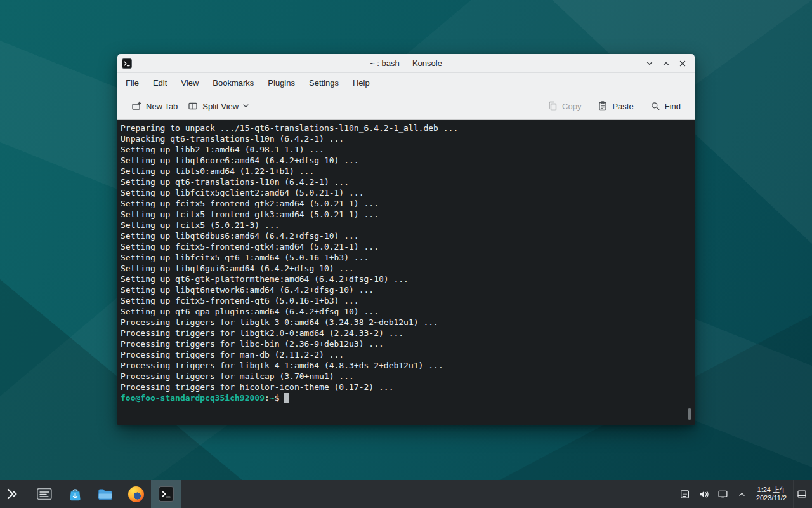 The width and height of the screenshot is (812, 508). I want to click on menu-bookmarks: Bookmarks, so click(233, 83).